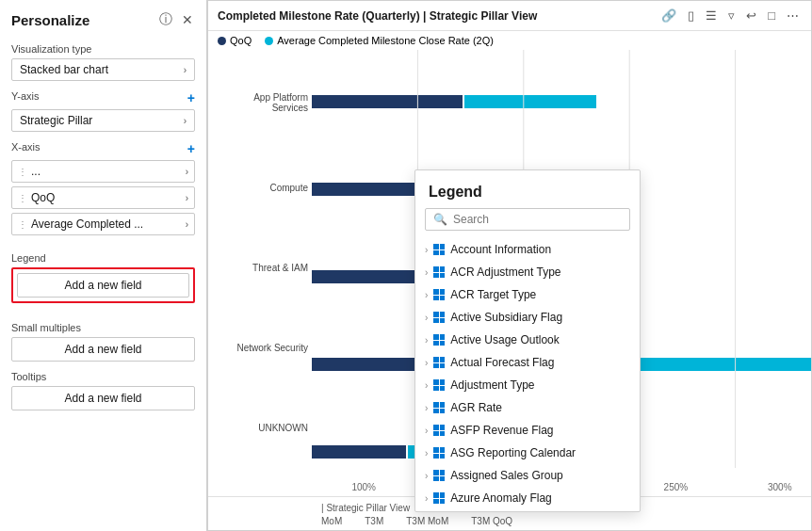  Describe the element at coordinates (477, 408) in the screenshot. I see `list-item-label: AGR Rate` at that location.